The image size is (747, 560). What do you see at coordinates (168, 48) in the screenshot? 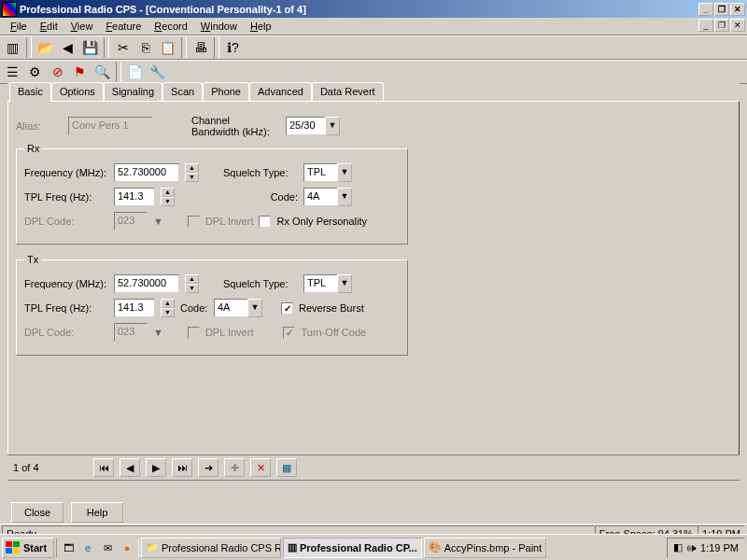
I see `paste-icon: 📋` at bounding box center [168, 48].